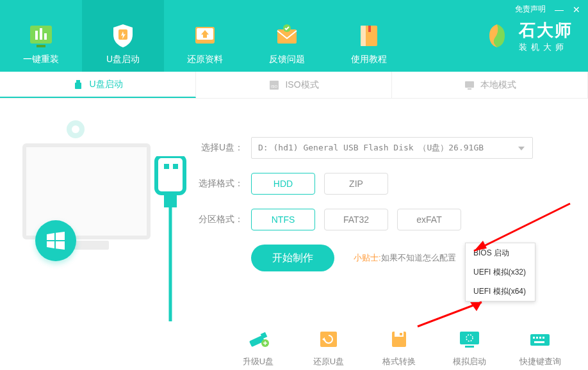 The width and height of the screenshot is (588, 370). I want to click on select-usb-label: 选择U盘：, so click(218, 148).